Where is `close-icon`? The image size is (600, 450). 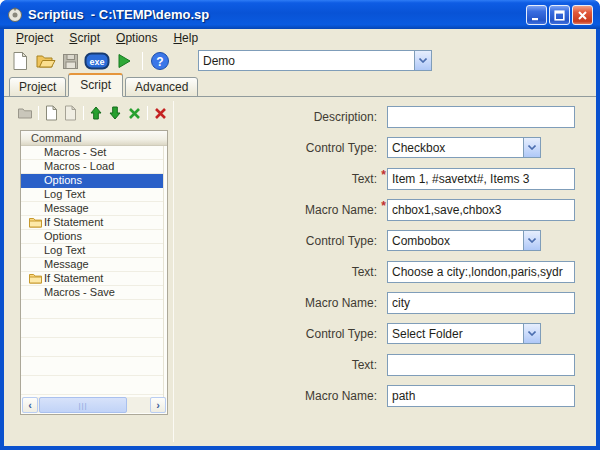
close-icon is located at coordinates (582, 16).